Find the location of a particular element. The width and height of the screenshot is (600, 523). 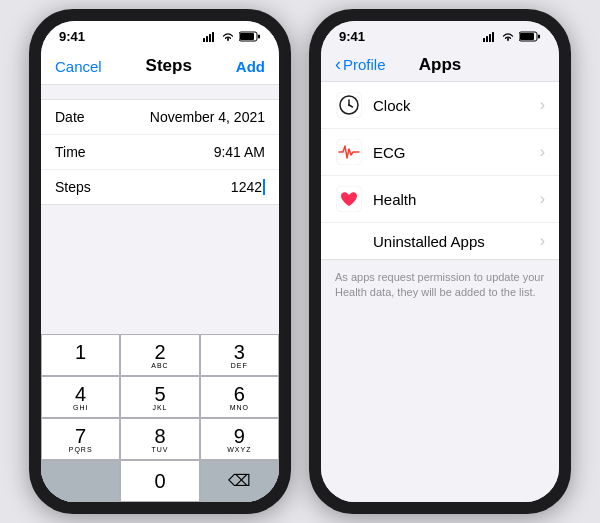

time-value: 9:41 AM is located at coordinates (240, 152).